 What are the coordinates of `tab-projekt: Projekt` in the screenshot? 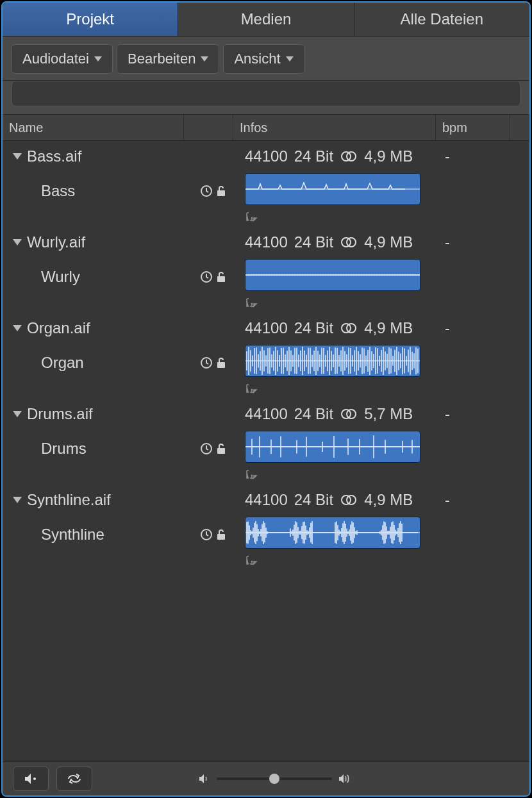 It's located at (90, 19).